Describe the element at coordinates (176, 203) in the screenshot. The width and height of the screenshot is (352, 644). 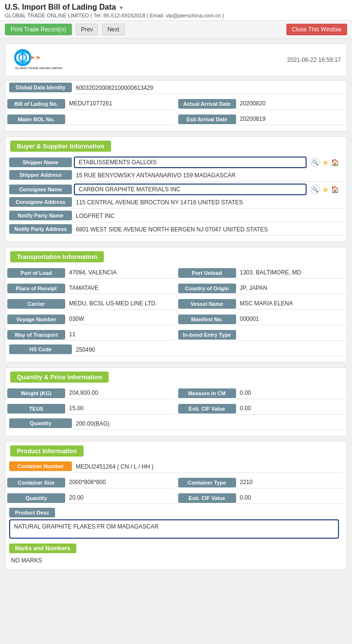
I see `consignee-address-row: Consignee Address 115 CENTRAL AVENUE BRO…` at that location.